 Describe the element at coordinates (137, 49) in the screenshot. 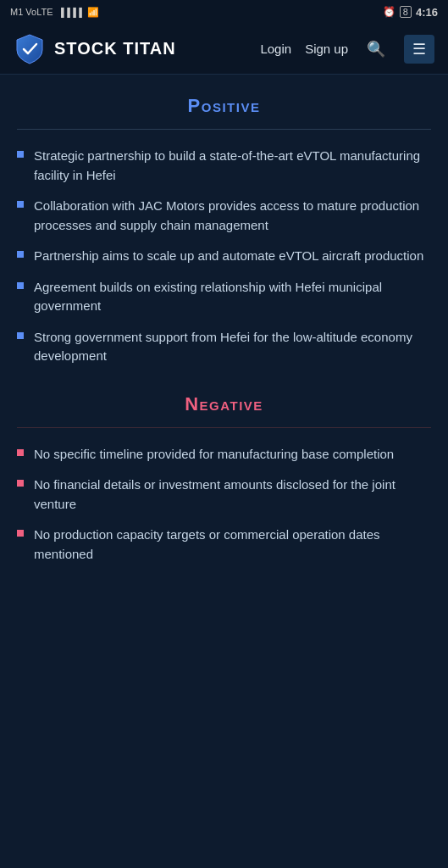

I see `logo-container: STOCK TITAN` at that location.